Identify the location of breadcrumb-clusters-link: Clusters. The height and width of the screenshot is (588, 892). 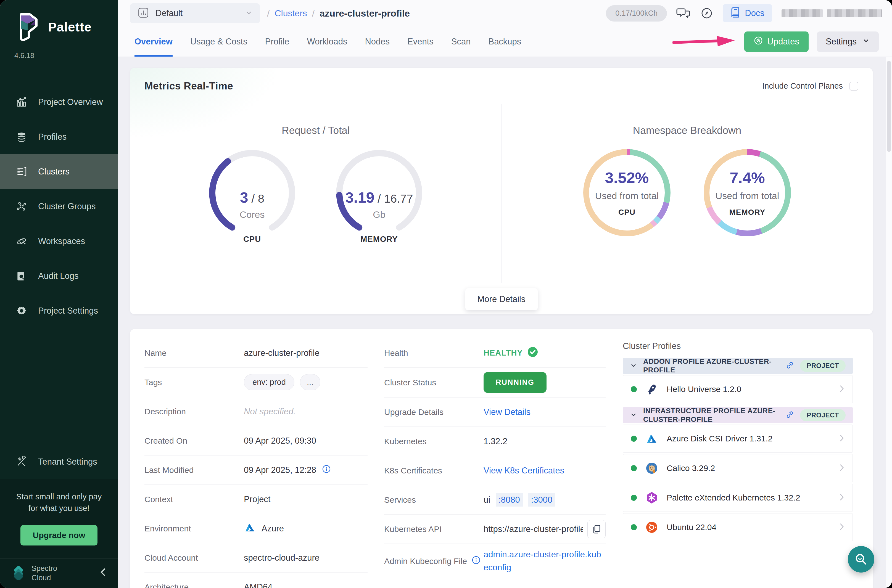
(291, 14).